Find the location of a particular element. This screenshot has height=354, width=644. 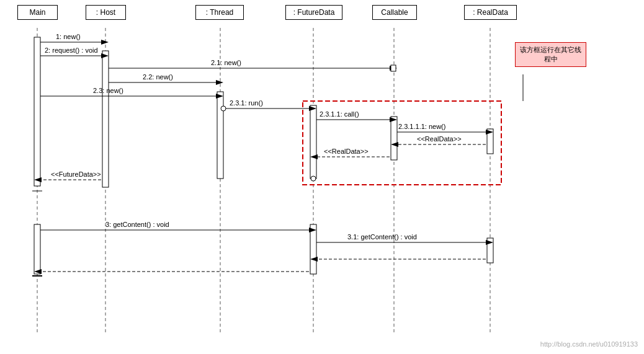

svg-text: 2.2: new() is located at coordinates (158, 77).